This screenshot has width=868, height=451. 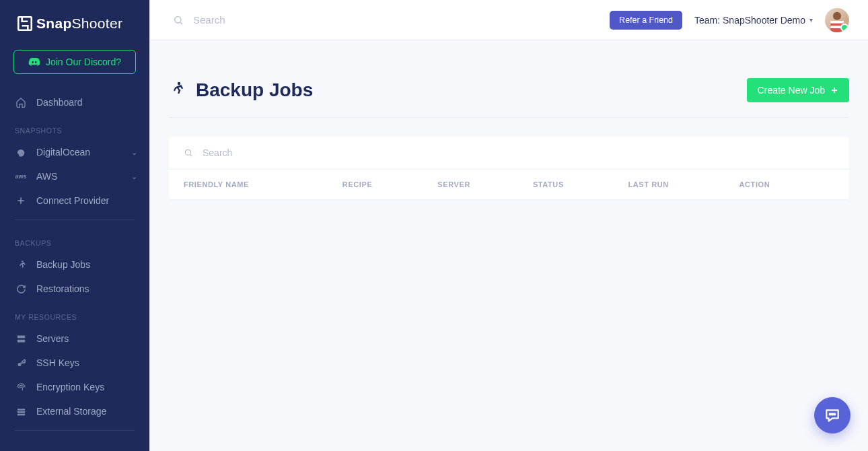 I want to click on sidebar-item-label: Dashboard, so click(x=59, y=102).